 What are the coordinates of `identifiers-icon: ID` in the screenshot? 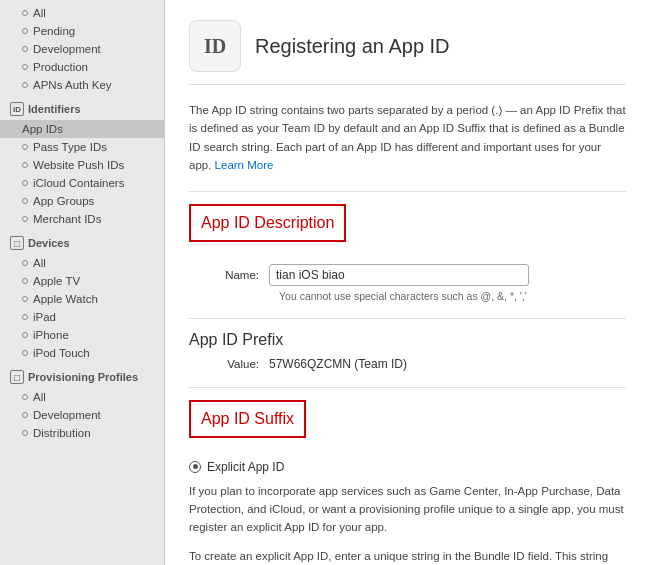 It's located at (17, 109).